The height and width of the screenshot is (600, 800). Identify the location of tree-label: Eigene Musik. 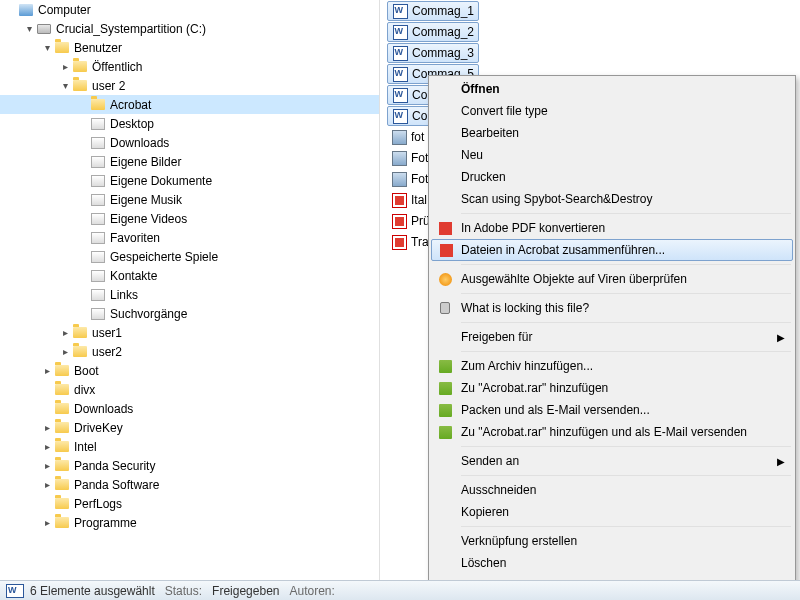
(146, 200).